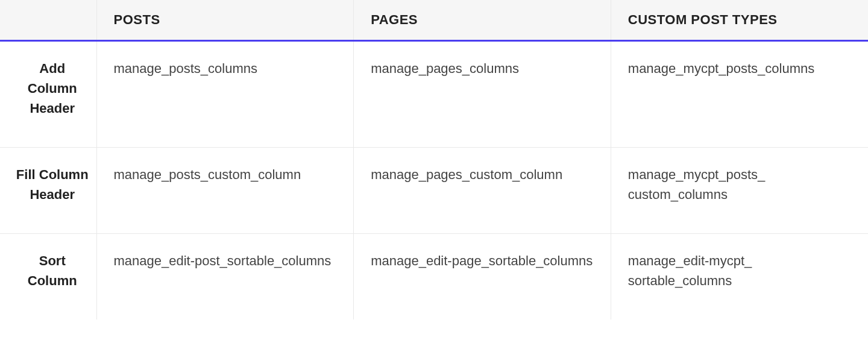 Image resolution: width=868 pixels, height=337 pixels. Describe the element at coordinates (48, 94) in the screenshot. I see `row-label-add: Add Column Header` at that location.